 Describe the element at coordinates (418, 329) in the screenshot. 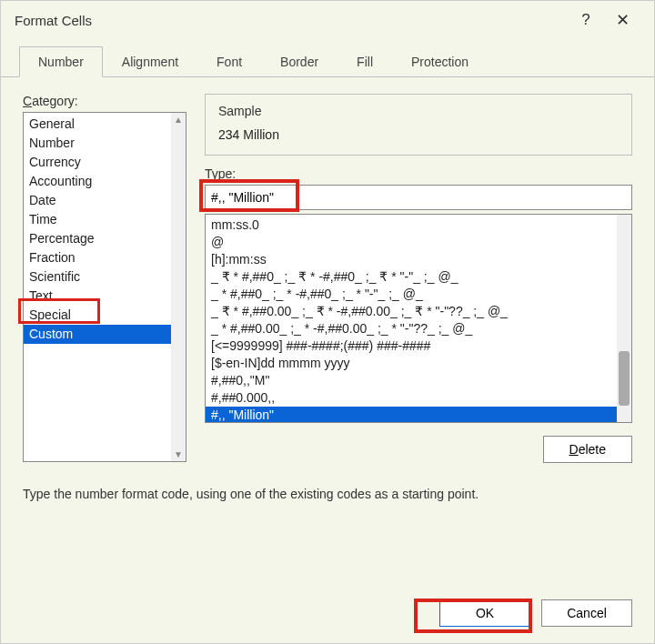

I see `type-item: _ * #,##0.00_ ;_ * -#,##0.00_ ;_ * "-"??…` at that location.